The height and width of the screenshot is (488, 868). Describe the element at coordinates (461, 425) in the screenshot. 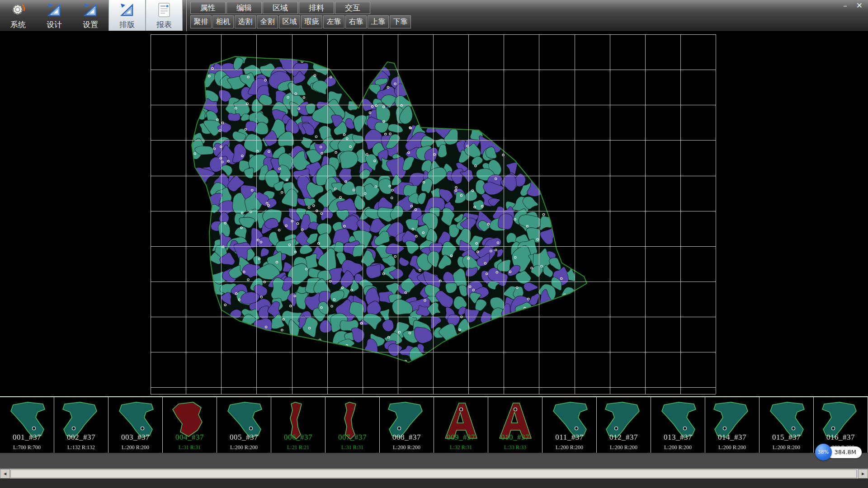

I see `thumbnail-cell-009_#37: 009_#37L:32 R:31` at that location.